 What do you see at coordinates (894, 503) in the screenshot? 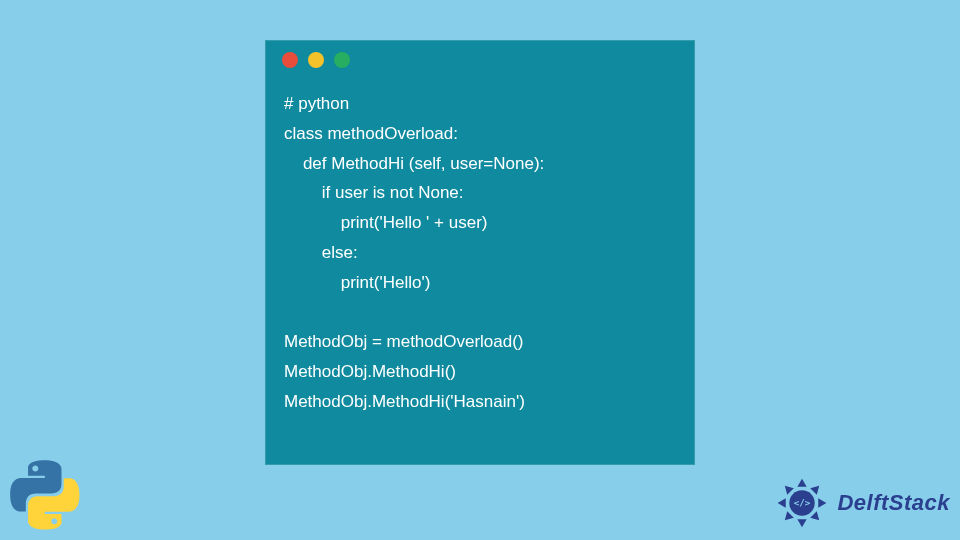
I see `delftstack-text: DelftStack` at bounding box center [894, 503].